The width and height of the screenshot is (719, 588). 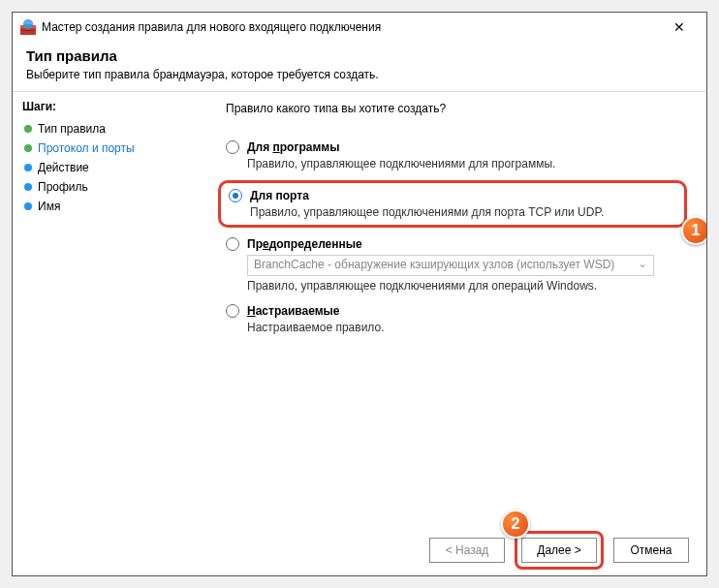 What do you see at coordinates (105, 206) in the screenshot?
I see `step-name: Имя` at bounding box center [105, 206].